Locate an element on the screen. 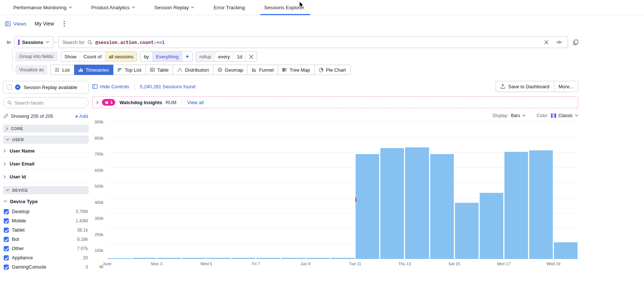  tab-session-replay: Session Replay is located at coordinates (174, 7).